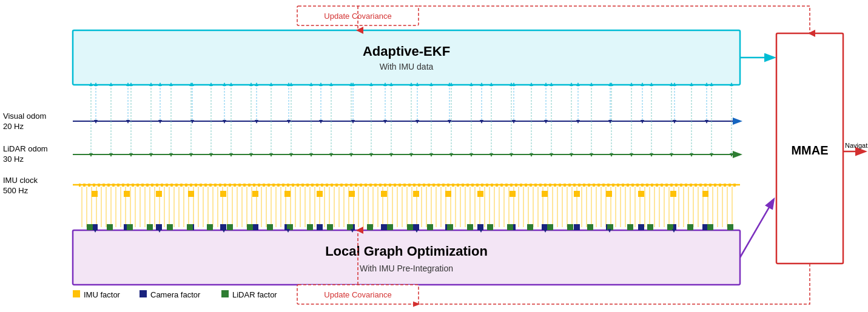 This screenshot has width=868, height=312. Describe the element at coordinates (24, 116) in the screenshot. I see `visual-odom-label: Visual odom` at that location.